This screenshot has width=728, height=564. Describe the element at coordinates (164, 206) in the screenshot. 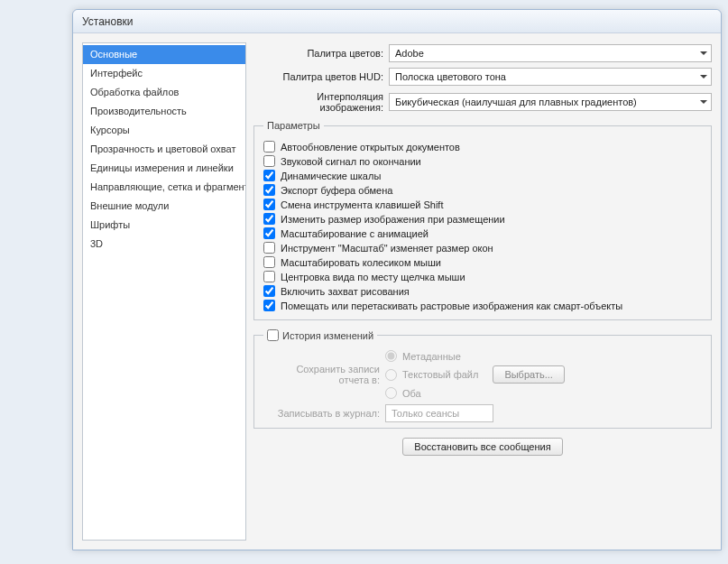

I see `sidebar-item-plugins: Внешние модули` at that location.